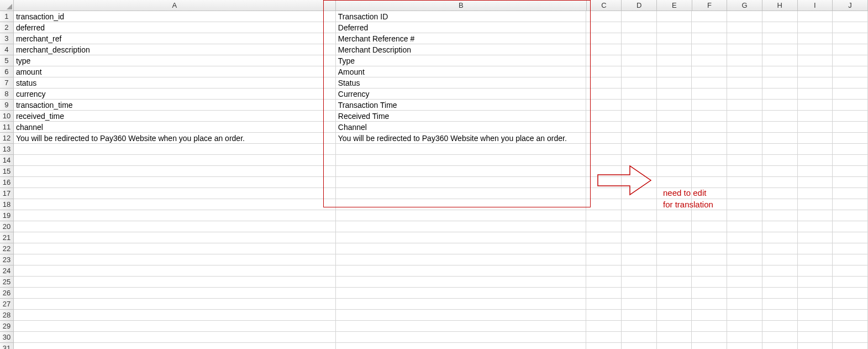 The image size is (868, 349). I want to click on row-header-23: 23, so click(7, 260).